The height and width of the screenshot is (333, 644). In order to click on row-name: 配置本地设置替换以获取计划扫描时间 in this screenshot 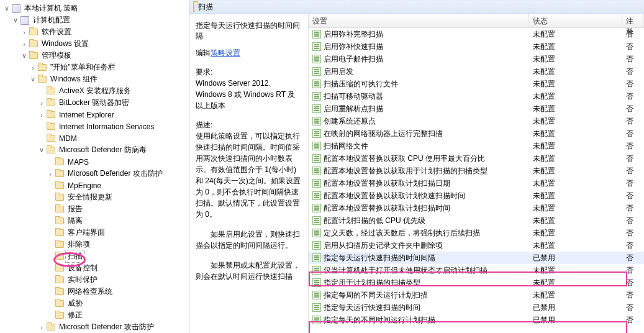, I will do `click(387, 209)`.